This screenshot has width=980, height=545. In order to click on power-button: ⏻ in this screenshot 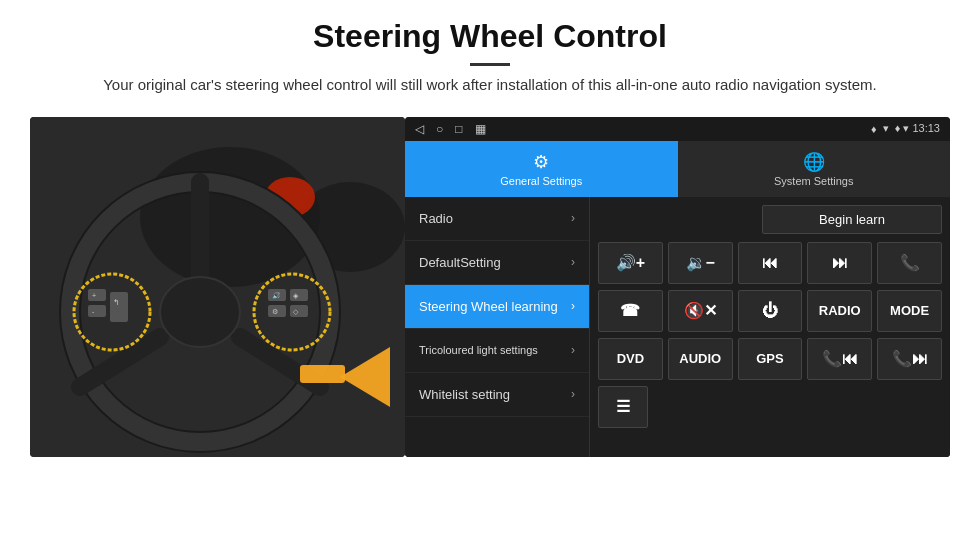, I will do `click(770, 311)`.